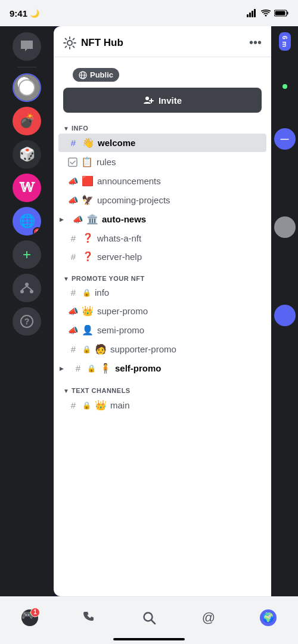 This screenshot has width=298, height=644. Describe the element at coordinates (162, 330) in the screenshot. I see `channel-semi-promo: 📣 👤 semi-promo` at that location.